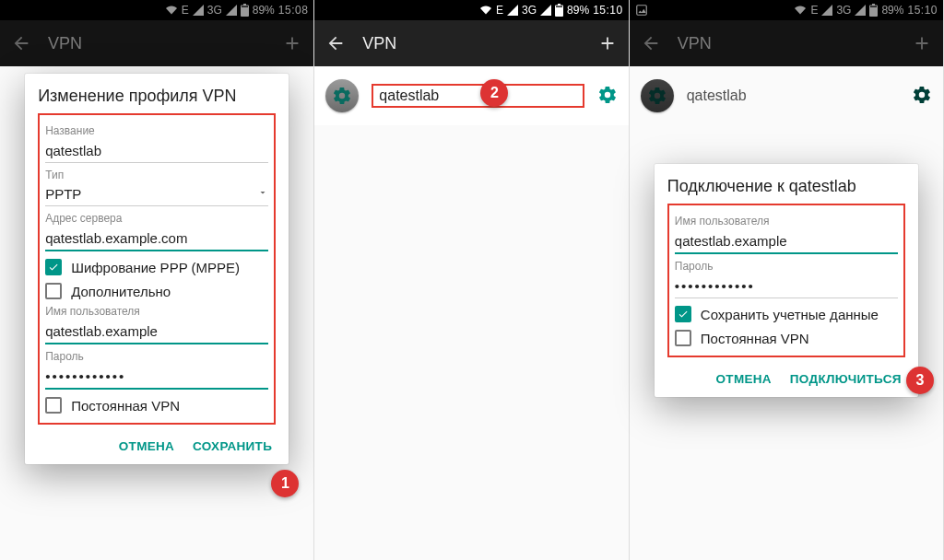  Describe the element at coordinates (157, 193) in the screenshot. I see `type-select: PPTP` at that location.